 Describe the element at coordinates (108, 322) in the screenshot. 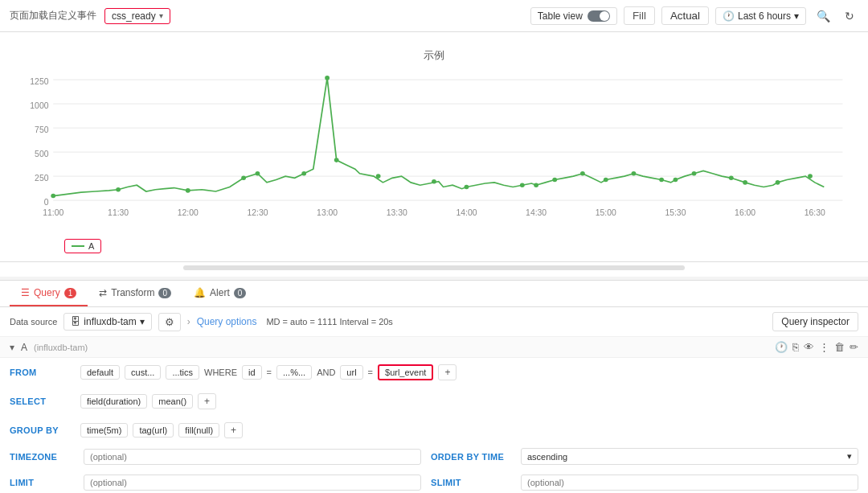

I see `datasource-select: 🗄 influxdb-tam ▾` at that location.